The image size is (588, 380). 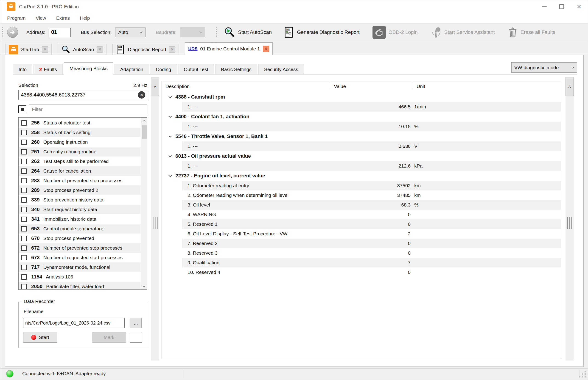 What do you see at coordinates (136, 338) in the screenshot?
I see `mark-count-box` at bounding box center [136, 338].